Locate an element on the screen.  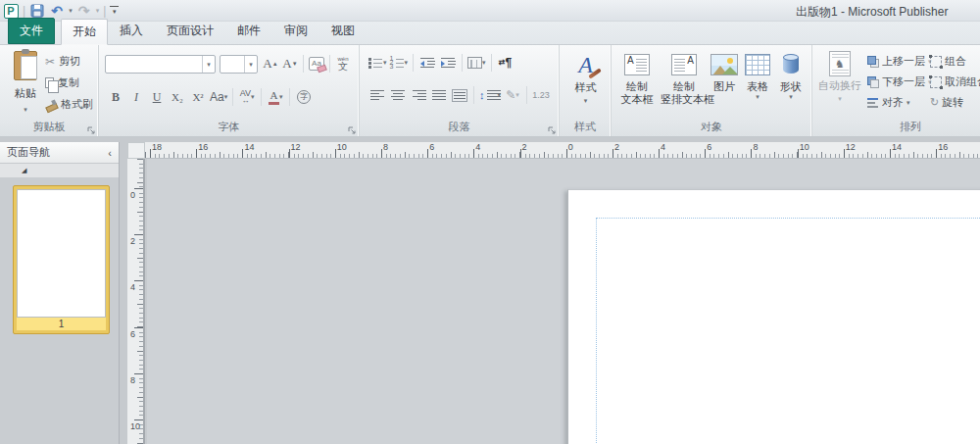
picture-button: 图片 is located at coordinates (724, 77).